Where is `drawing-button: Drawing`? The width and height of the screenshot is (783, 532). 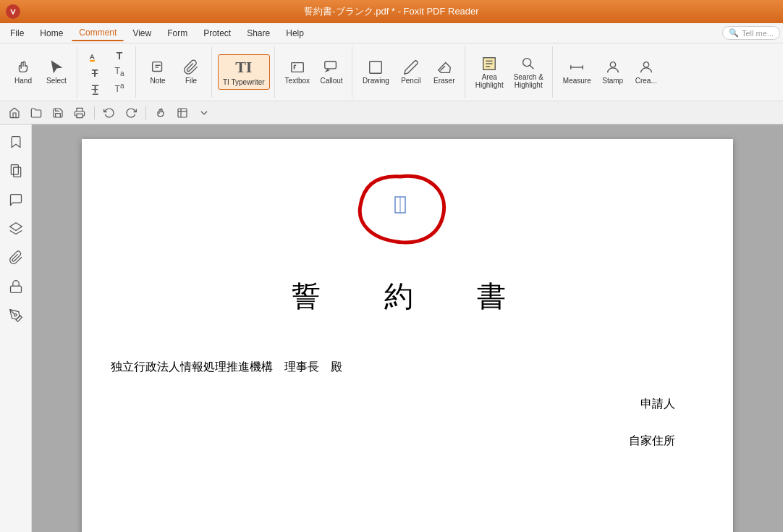 drawing-button: Drawing is located at coordinates (376, 72).